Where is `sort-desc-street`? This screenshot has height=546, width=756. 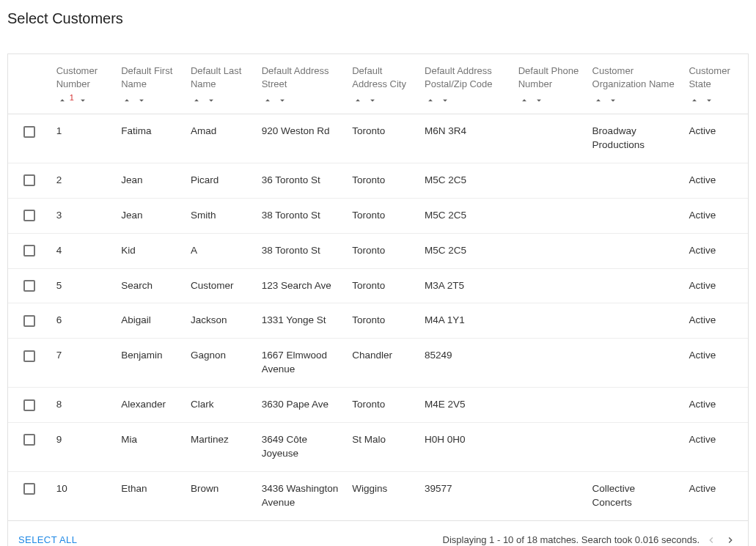 sort-desc-street is located at coordinates (282, 100).